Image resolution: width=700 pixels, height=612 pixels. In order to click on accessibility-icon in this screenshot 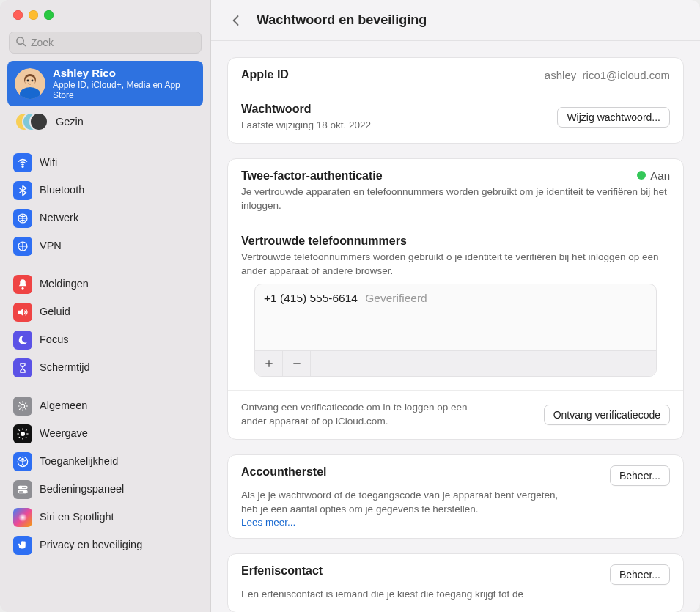, I will do `click(23, 462)`.